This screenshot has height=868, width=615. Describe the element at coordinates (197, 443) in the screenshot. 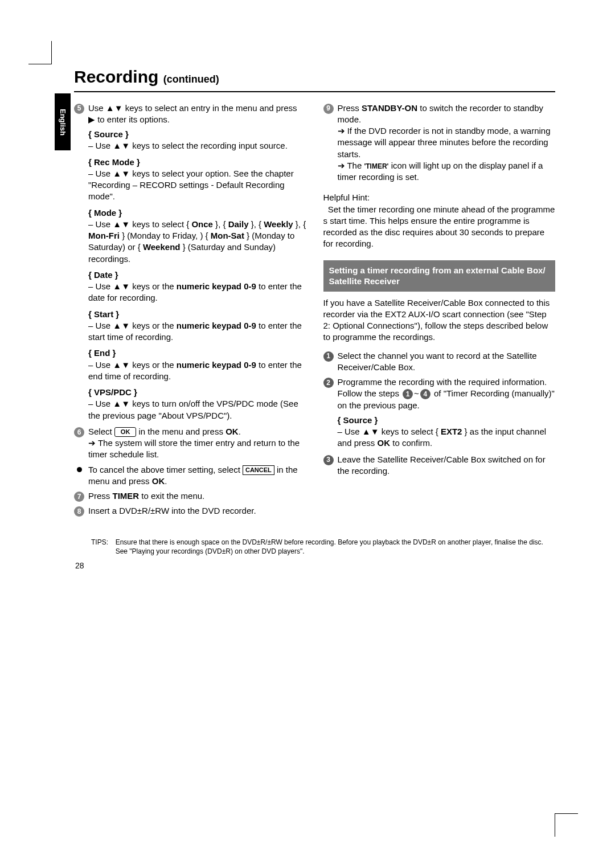

I see `step-6-text: Select OK in the menu and press OK. ➔ Th…` at that location.